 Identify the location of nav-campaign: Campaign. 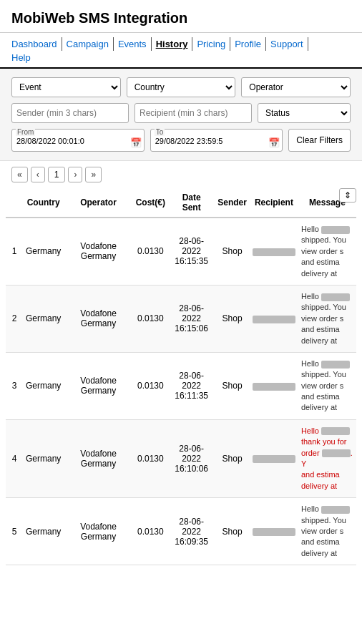
(88, 44).